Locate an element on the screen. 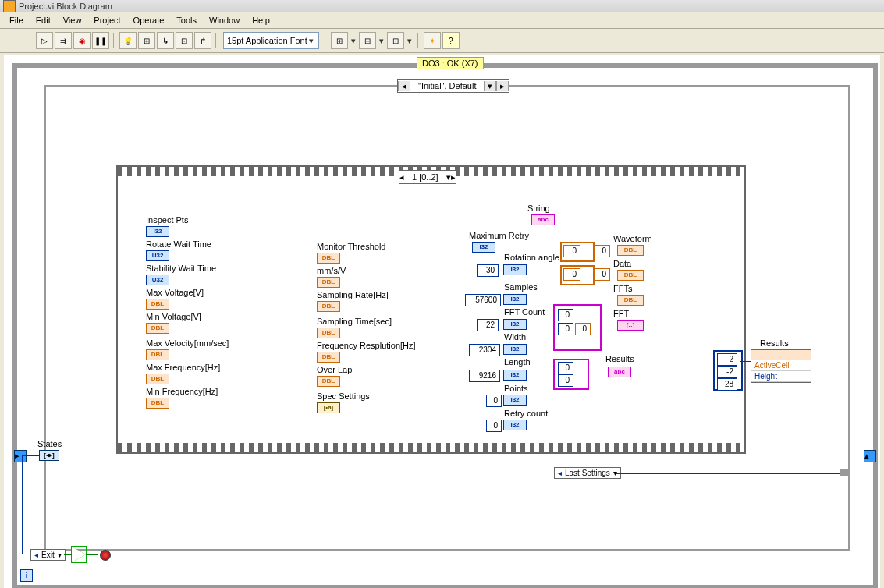  cleanup-button: ✦ is located at coordinates (432, 41).